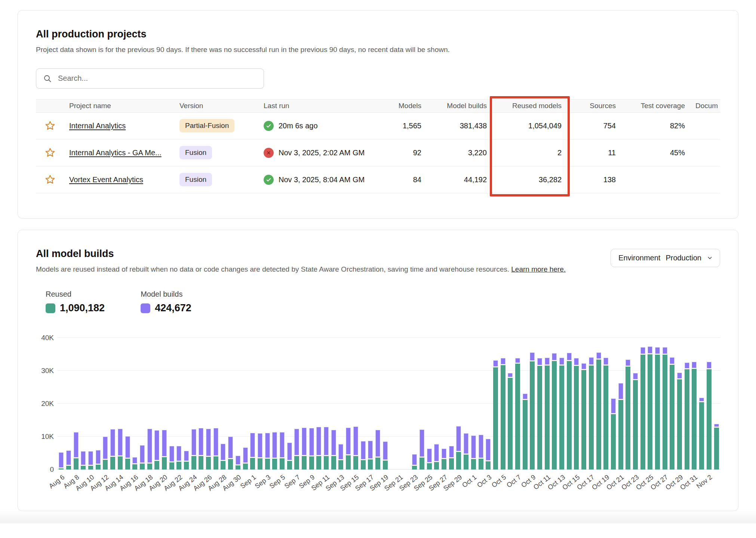 This screenshot has width=756, height=538. I want to click on models-value: 1,565, so click(400, 126).